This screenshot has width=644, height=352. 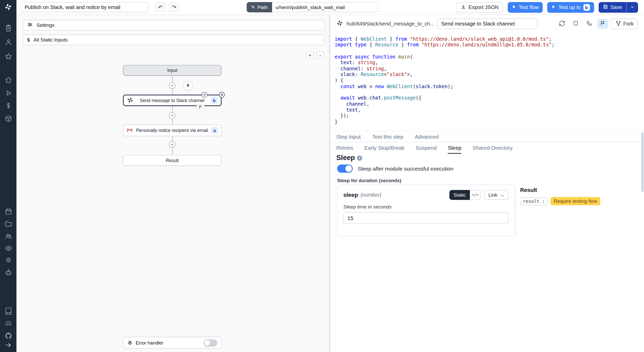 I want to click on static-inputs-bar: $ All Static Inputs, so click(x=174, y=40).